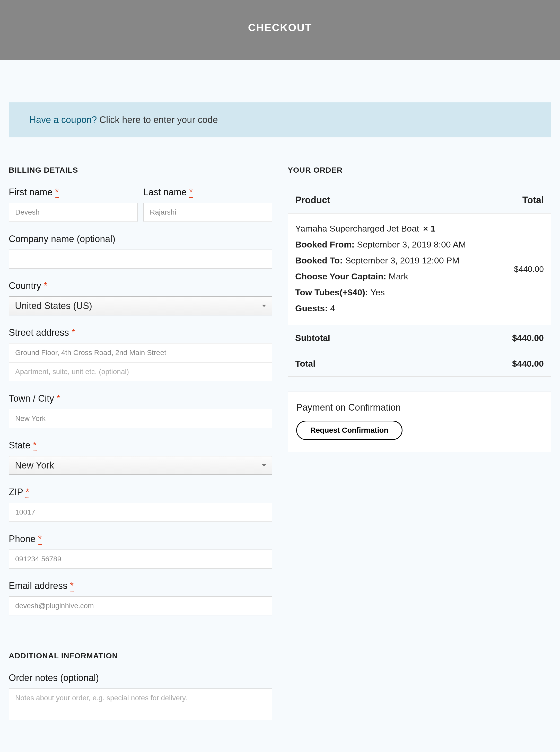  Describe the element at coordinates (528, 338) in the screenshot. I see `subtotal-value: $440.00` at that location.